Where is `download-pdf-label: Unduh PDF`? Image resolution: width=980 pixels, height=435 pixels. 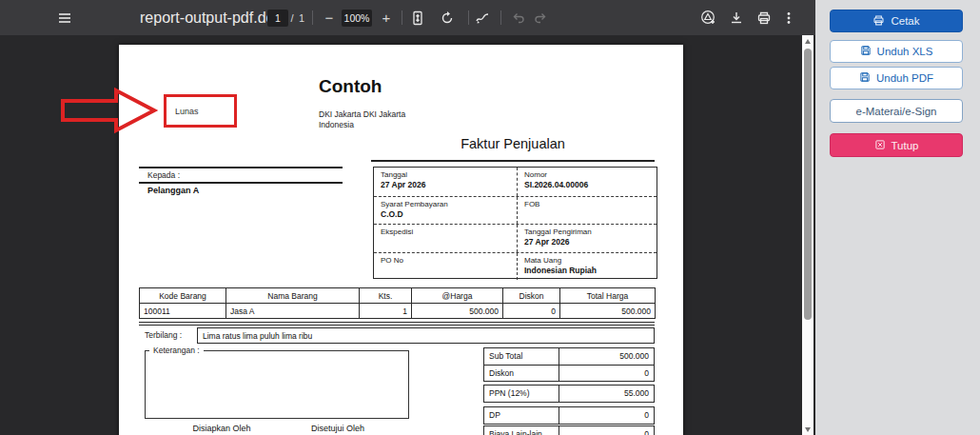
download-pdf-label: Unduh PDF is located at coordinates (905, 78).